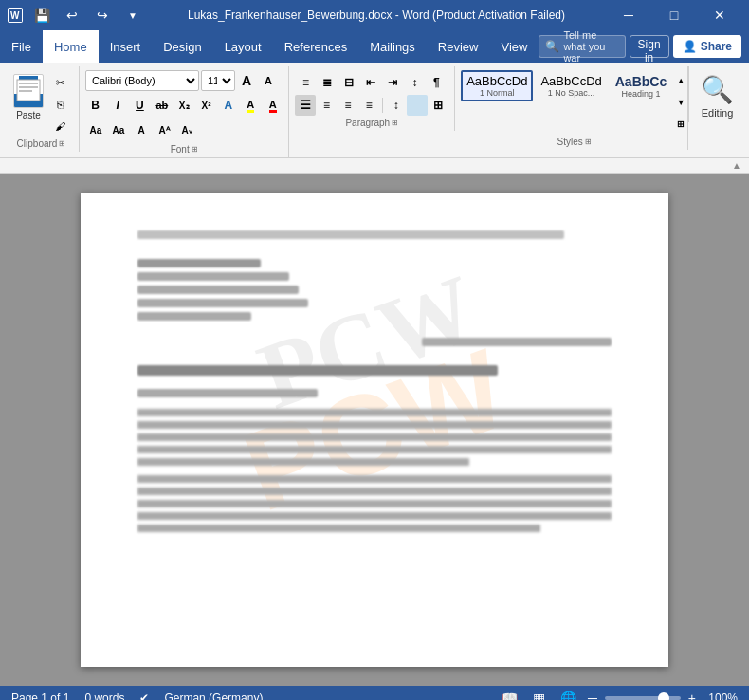 This screenshot has height=700, width=749. What do you see at coordinates (497, 85) in the screenshot?
I see `style-normal: AaBbCcDd 1 Normal` at bounding box center [497, 85].